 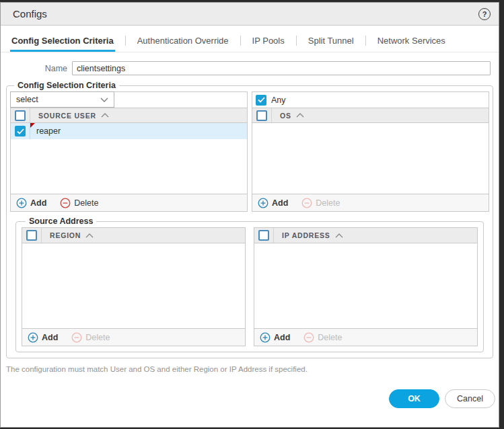 I want to click on tab-bar: Config Selection Criteria Authentication…, so click(x=250, y=39).